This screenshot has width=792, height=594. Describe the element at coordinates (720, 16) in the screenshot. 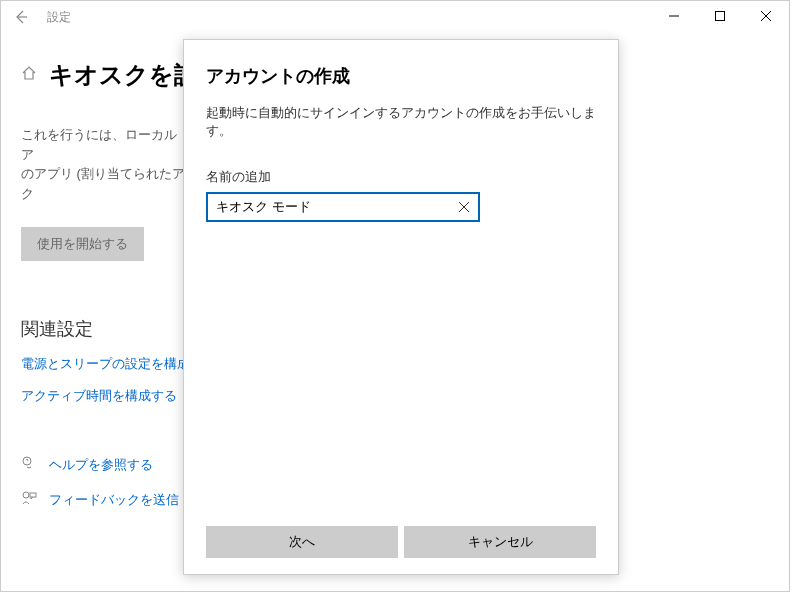

I see `maximize-icon` at that location.